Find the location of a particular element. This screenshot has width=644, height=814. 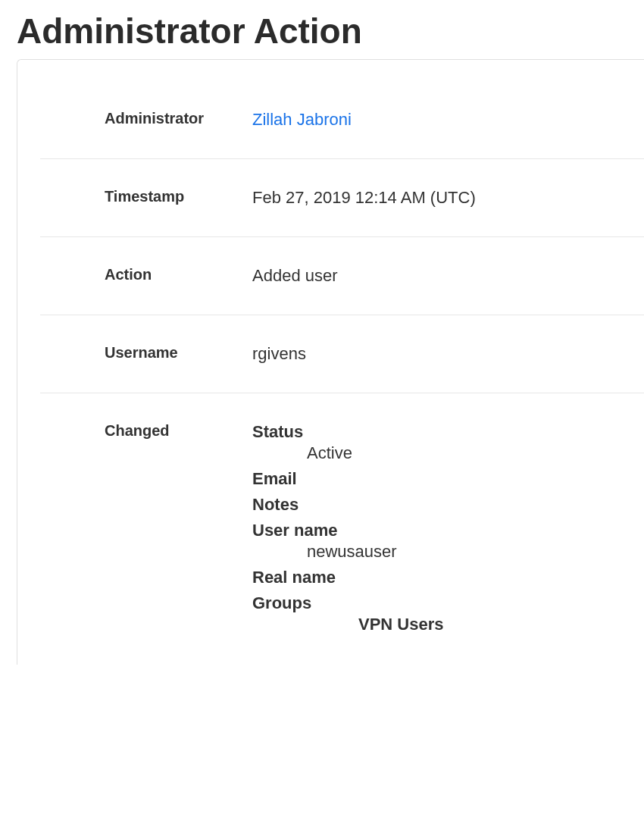

changed-groups-value: VPN Users is located at coordinates (441, 625).